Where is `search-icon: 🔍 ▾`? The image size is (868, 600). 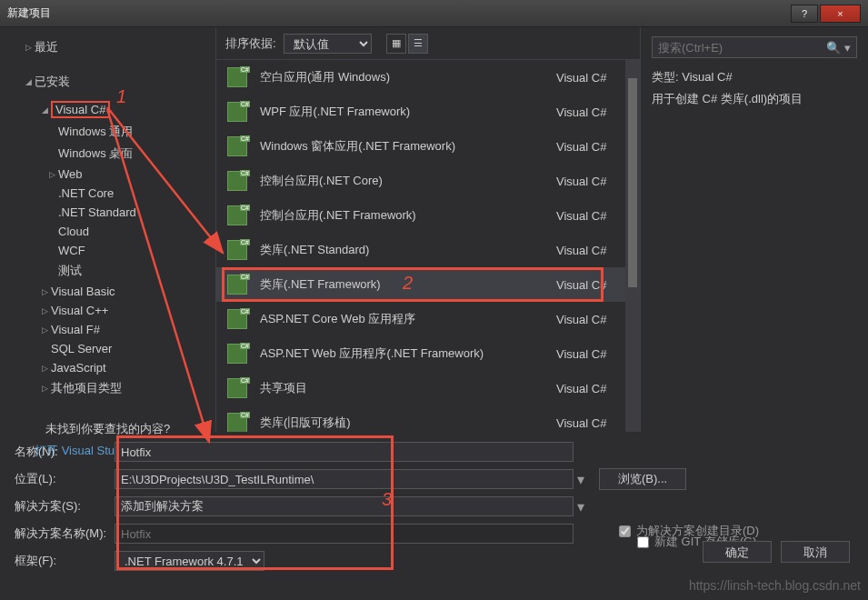
search-icon: 🔍 ▾ is located at coordinates (838, 47).